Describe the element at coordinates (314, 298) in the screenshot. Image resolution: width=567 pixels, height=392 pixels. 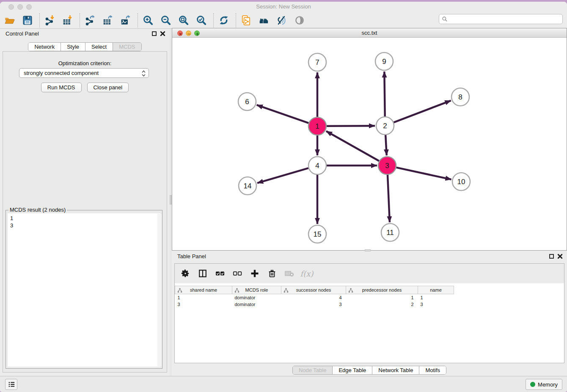
I see `table-cell: 4` at that location.